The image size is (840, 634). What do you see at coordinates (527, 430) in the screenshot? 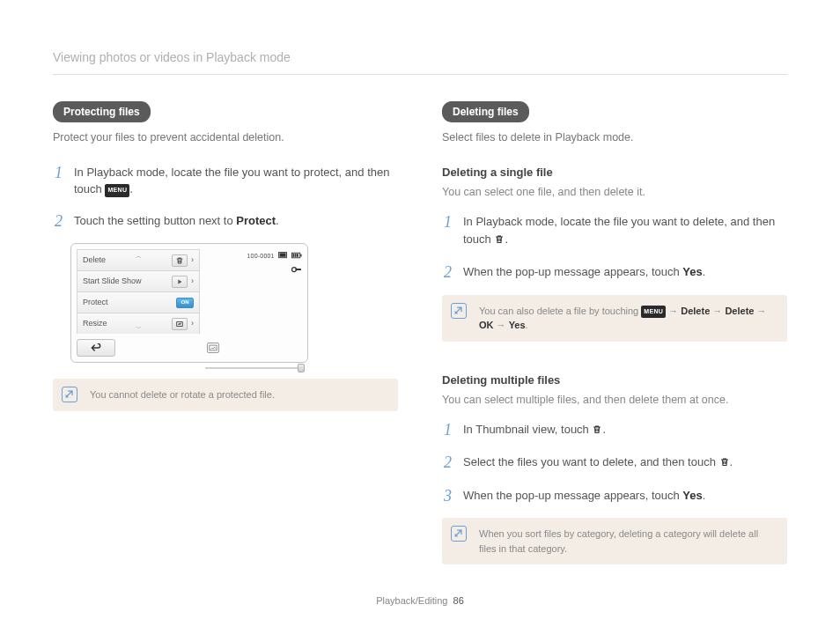
I see `multi-step1-pre: In Thumbnail view, touch` at bounding box center [527, 430].